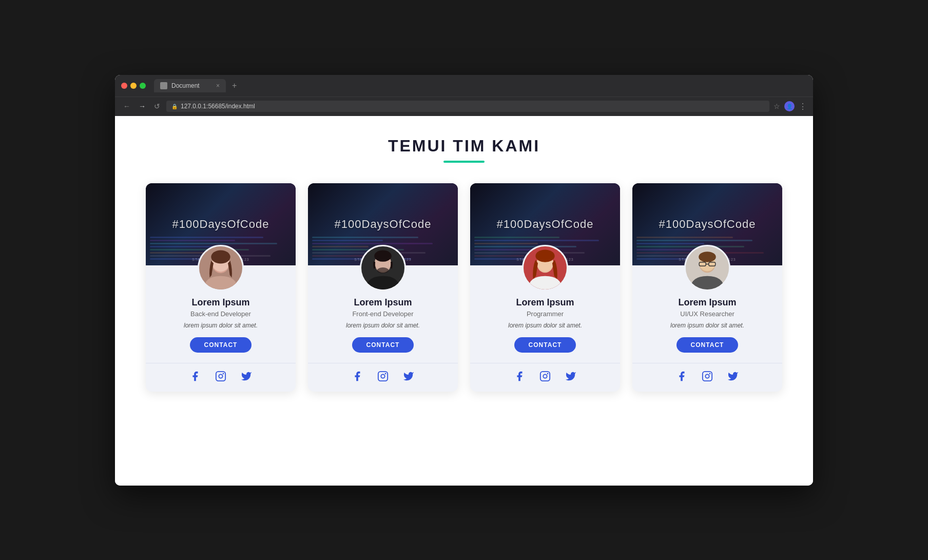 The image size is (928, 560). Describe the element at coordinates (234, 86) in the screenshot. I see `new-tab-button: +` at that location.